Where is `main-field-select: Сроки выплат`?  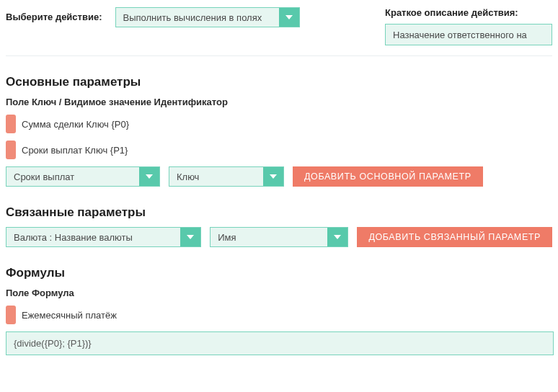
main-field-select: Сроки выплат is located at coordinates (83, 177).